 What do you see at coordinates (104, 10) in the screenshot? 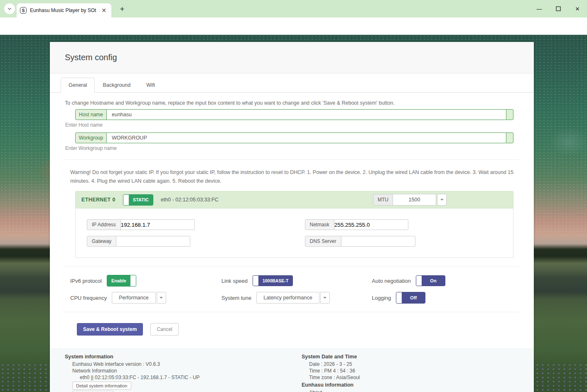
I see `tab-close-icon: ✕` at bounding box center [104, 10].